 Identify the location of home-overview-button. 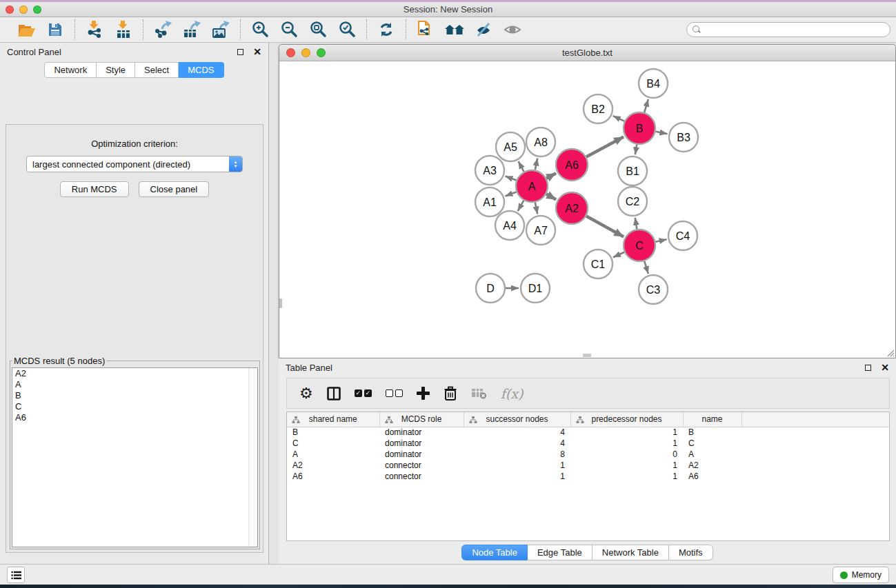
(455, 30).